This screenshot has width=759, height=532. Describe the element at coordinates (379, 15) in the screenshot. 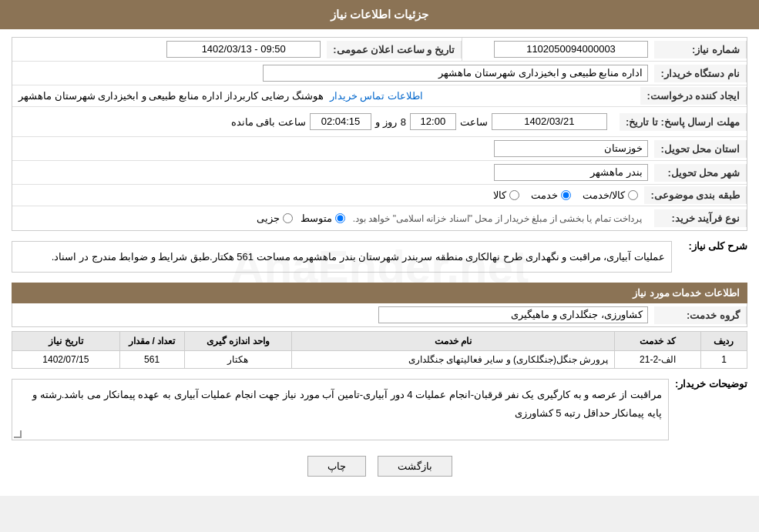

I see `page-header: جزئیات اطلاعات نیاز` at that location.